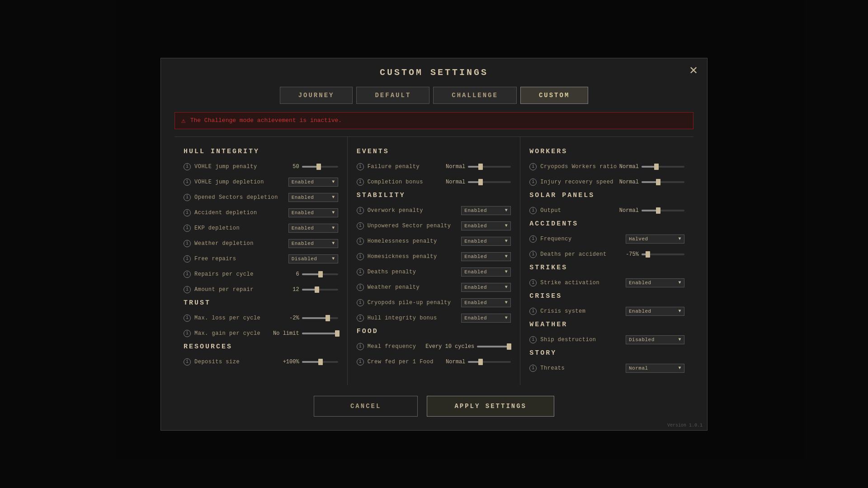 The image size is (868, 488). What do you see at coordinates (434, 347) in the screenshot?
I see `list-item: i Meal frequency Every 10 cycles` at bounding box center [434, 347].